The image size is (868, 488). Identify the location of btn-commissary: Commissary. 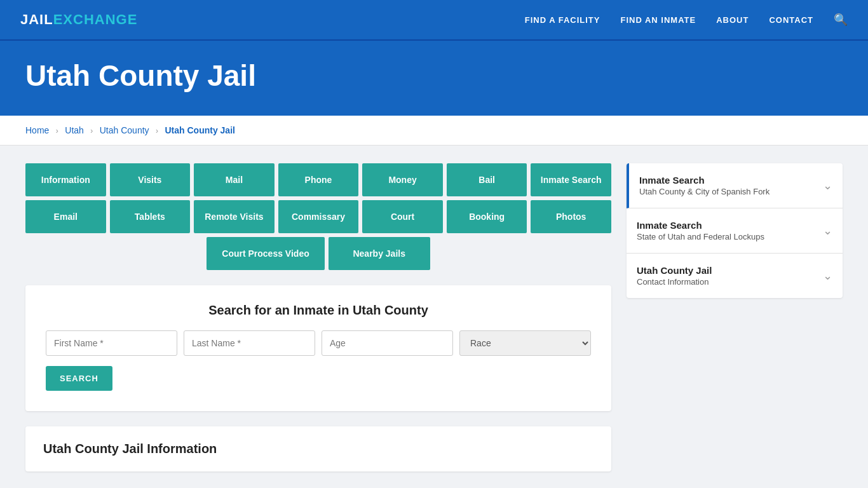
(319, 217).